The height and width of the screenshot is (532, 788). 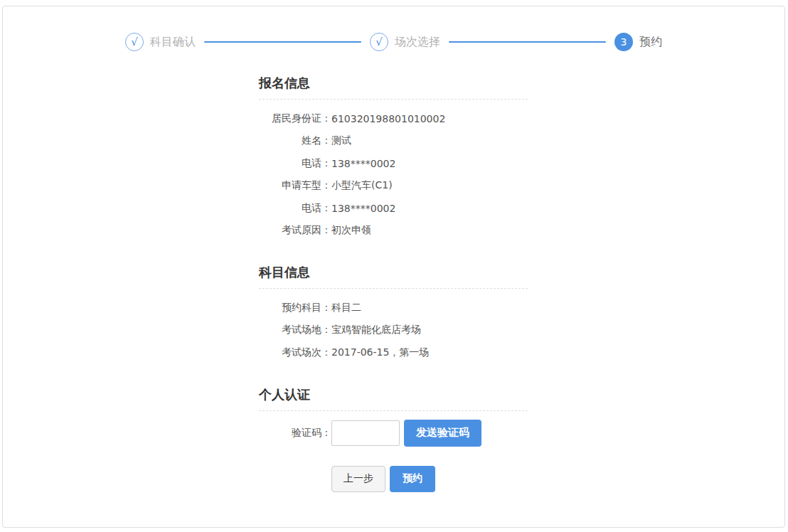 What do you see at coordinates (405, 42) in the screenshot?
I see `step-session-select: √ 场次选择` at bounding box center [405, 42].